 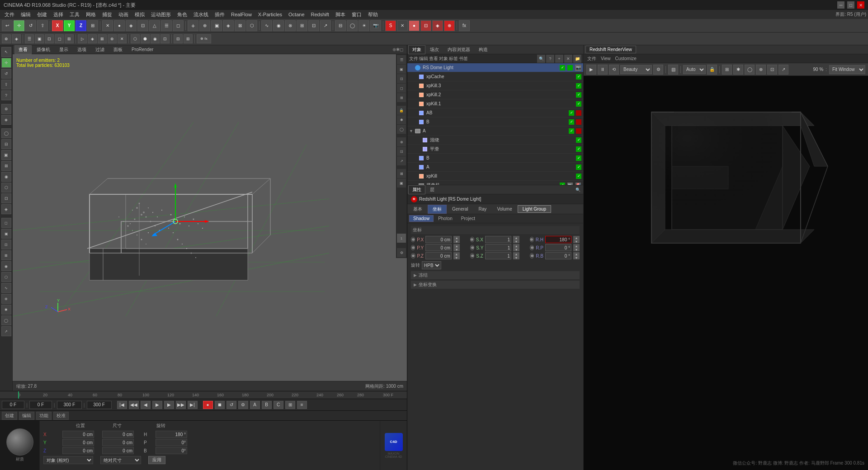 What do you see at coordinates (576, 238) in the screenshot?
I see `rh-up: ▲` at bounding box center [576, 238].